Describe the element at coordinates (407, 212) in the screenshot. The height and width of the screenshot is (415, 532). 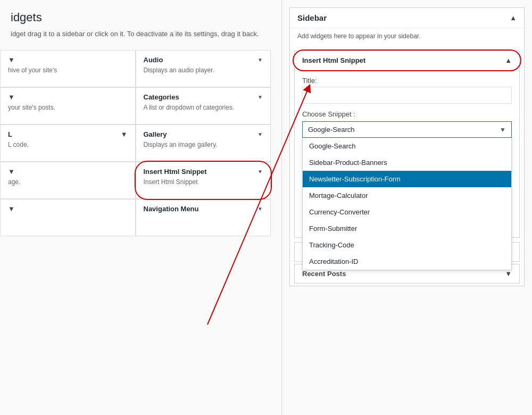
I see `dropdown-item-4: Currency-Converter` at that location.